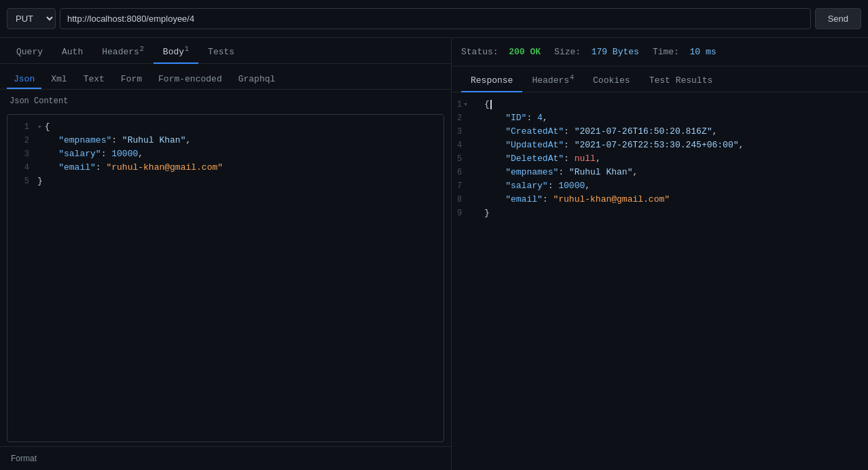 This screenshot has width=868, height=470. I want to click on code-line-4: 4 "email": "ruhul-khan@gmail.com", so click(225, 168).